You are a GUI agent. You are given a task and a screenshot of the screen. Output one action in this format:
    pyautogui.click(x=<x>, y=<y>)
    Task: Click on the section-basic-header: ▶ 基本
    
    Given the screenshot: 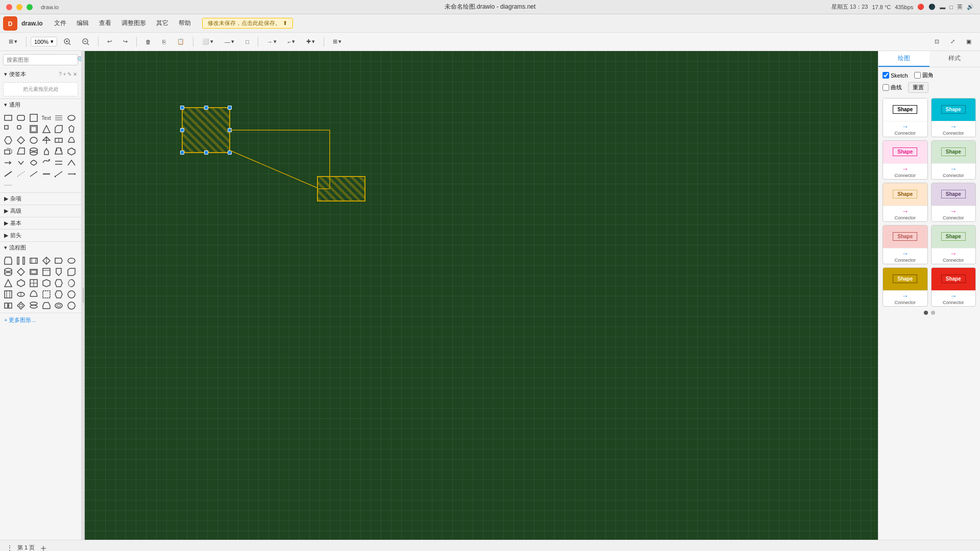 What is the action you would take?
    pyautogui.click(x=41, y=223)
    